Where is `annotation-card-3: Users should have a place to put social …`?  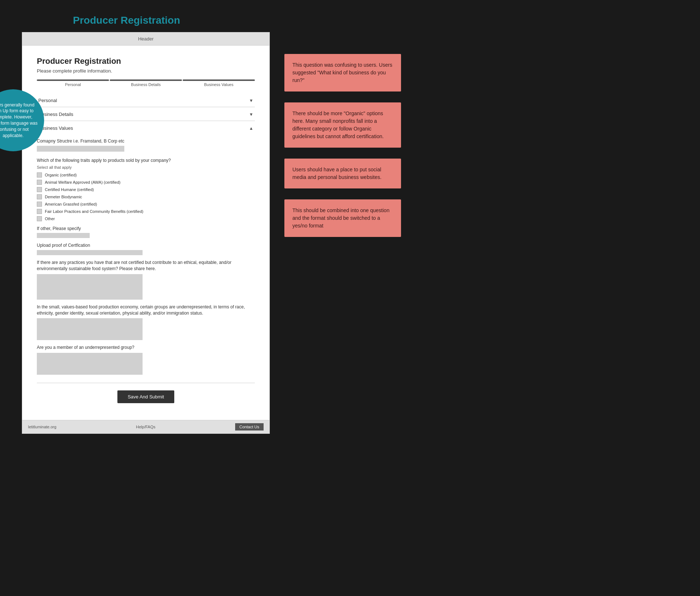 annotation-card-3: Users should have a place to put social … is located at coordinates (343, 174).